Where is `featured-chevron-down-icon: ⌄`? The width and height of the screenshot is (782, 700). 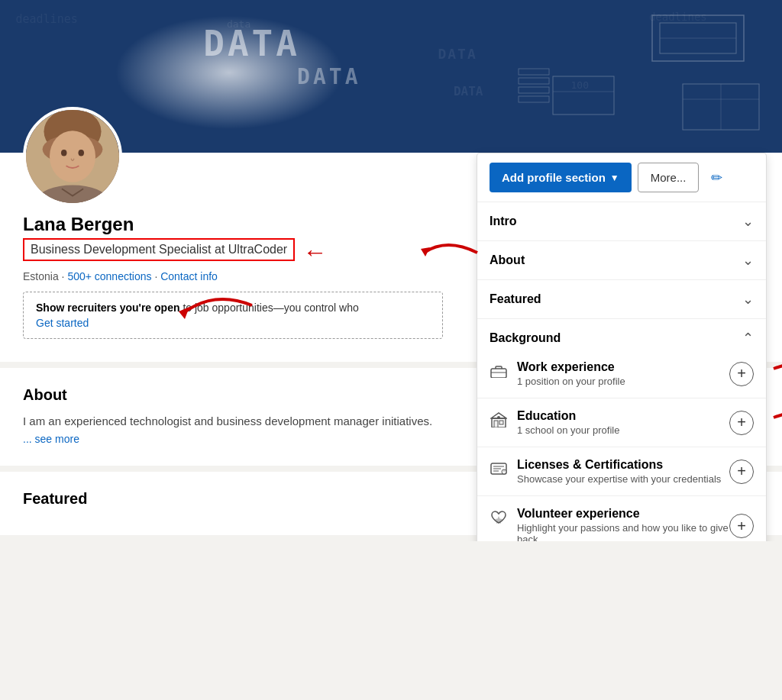
featured-chevron-down-icon: ⌄ is located at coordinates (748, 299).